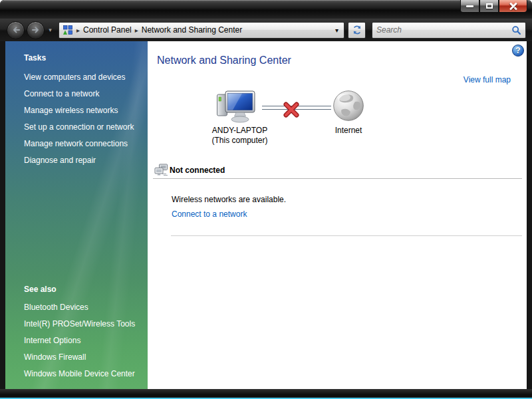  Describe the element at coordinates (161, 170) in the screenshot. I see `network-status-icon` at that location.